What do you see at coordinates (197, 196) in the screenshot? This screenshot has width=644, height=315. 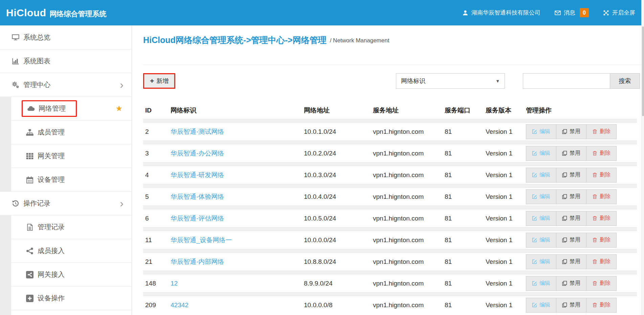 I see `network-name-link: 华辰智通-体验网络` at bounding box center [197, 196].